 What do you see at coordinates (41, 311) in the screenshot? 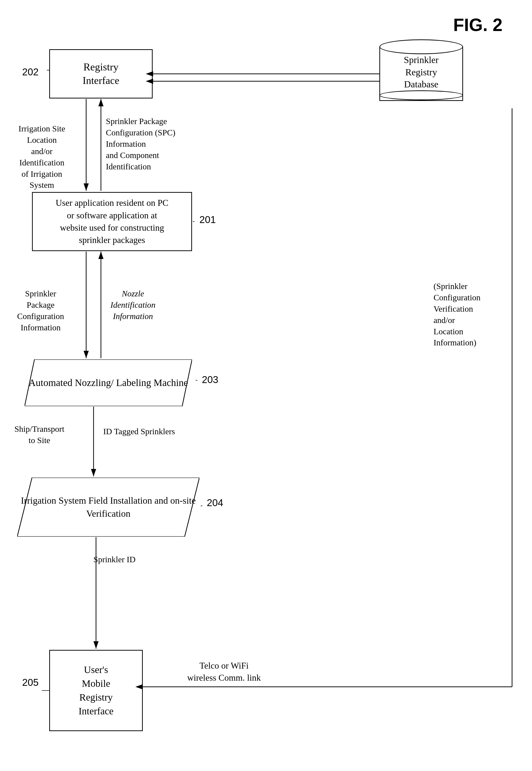
I see `sprinkler-pkg-config-label: Sprinkler Package Configuration Informat…` at bounding box center [41, 311].